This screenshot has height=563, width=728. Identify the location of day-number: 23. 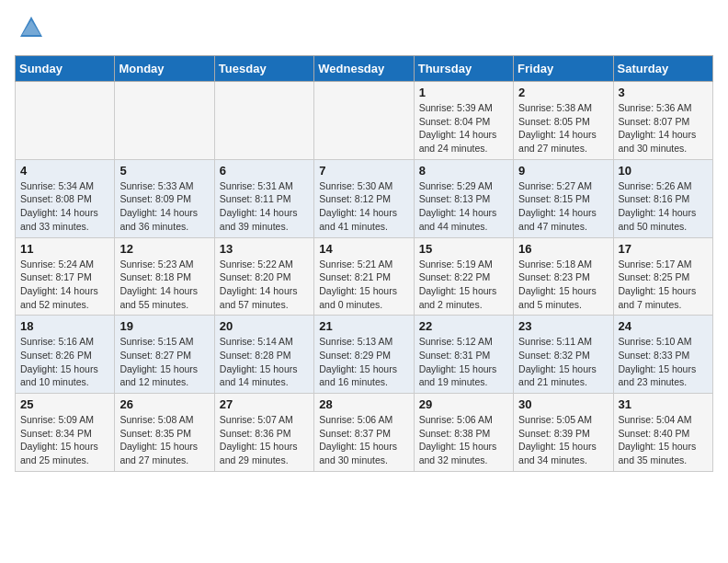
(563, 326).